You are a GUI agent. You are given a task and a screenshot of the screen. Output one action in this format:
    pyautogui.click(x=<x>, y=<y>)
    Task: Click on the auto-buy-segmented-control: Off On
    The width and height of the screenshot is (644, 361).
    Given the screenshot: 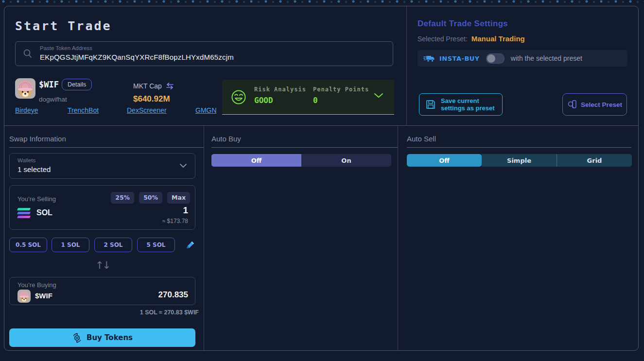 What is the action you would take?
    pyautogui.click(x=301, y=160)
    